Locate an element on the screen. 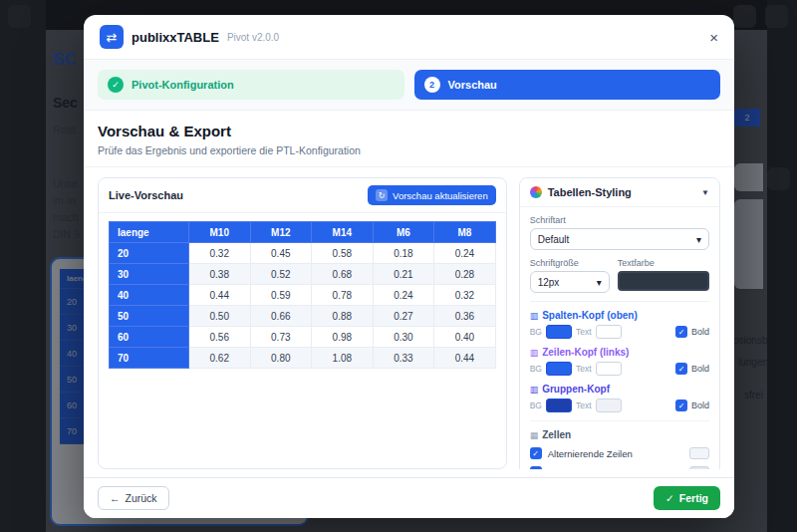 Image resolution: width=797 pixels, height=532 pixels. text-color-picker is located at coordinates (664, 281).